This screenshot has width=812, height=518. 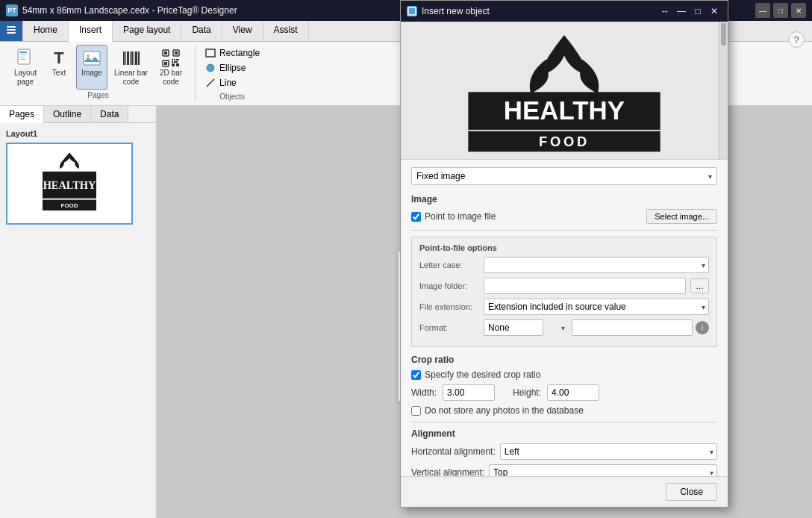 What do you see at coordinates (171, 78) in the screenshot?
I see `2d-barcode-label: 2D bar code` at bounding box center [171, 78].